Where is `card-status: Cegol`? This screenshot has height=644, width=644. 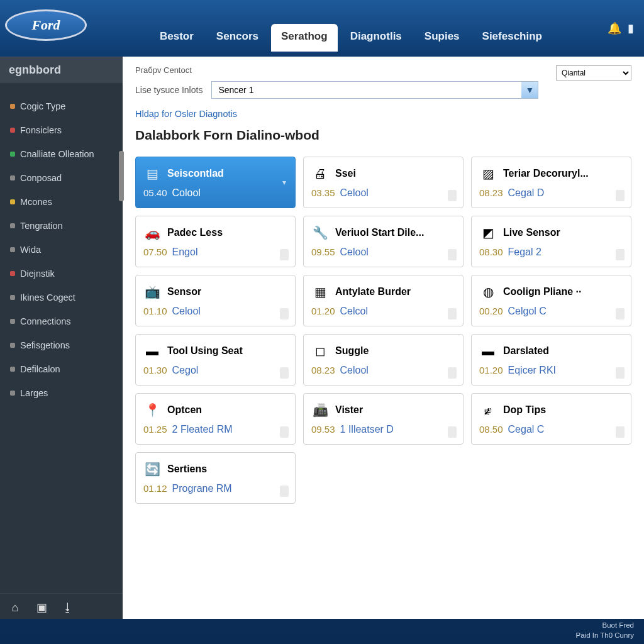
card-status: Cegol is located at coordinates (186, 370).